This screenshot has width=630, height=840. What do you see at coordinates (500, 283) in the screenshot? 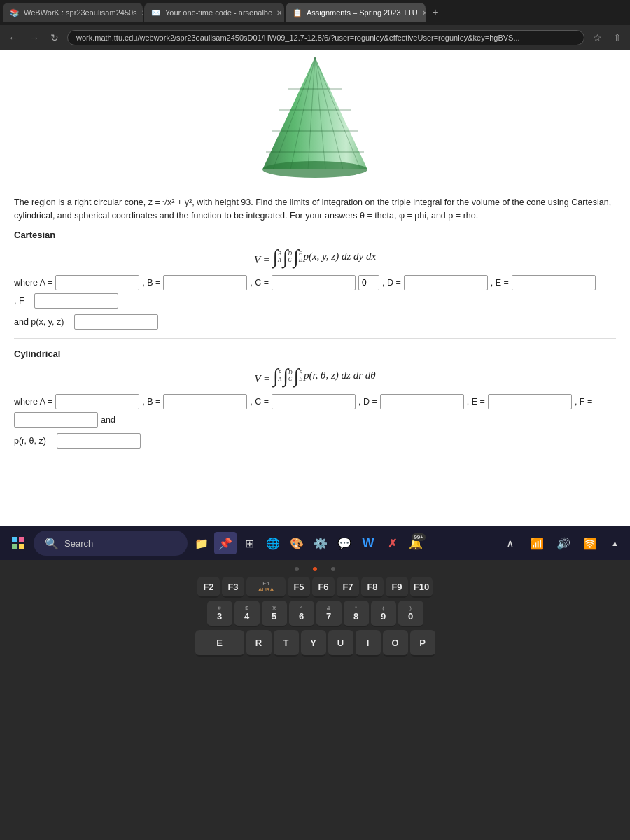
I see `cartesian-E-label: , E =` at bounding box center [500, 283].